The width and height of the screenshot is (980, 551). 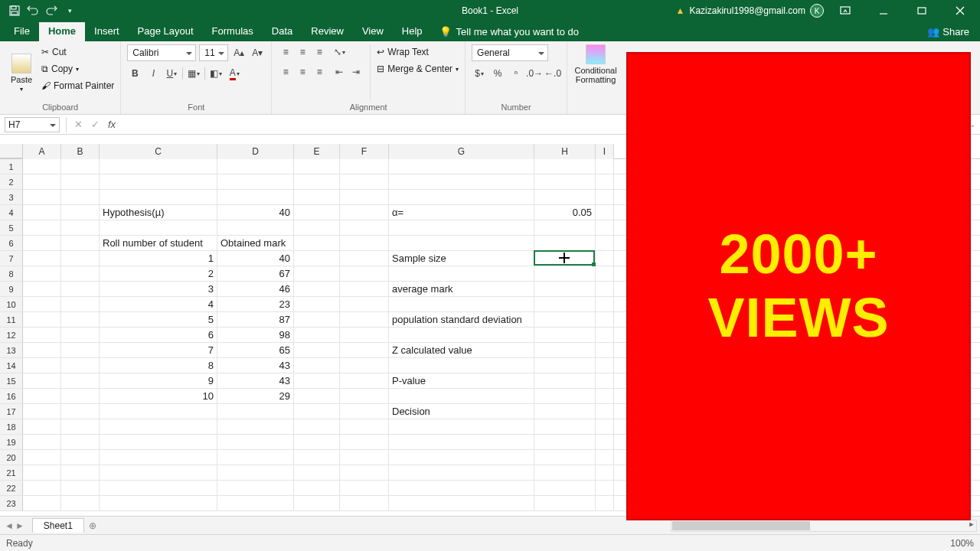 What do you see at coordinates (234, 73) in the screenshot?
I see `font-color-button: A` at bounding box center [234, 73].